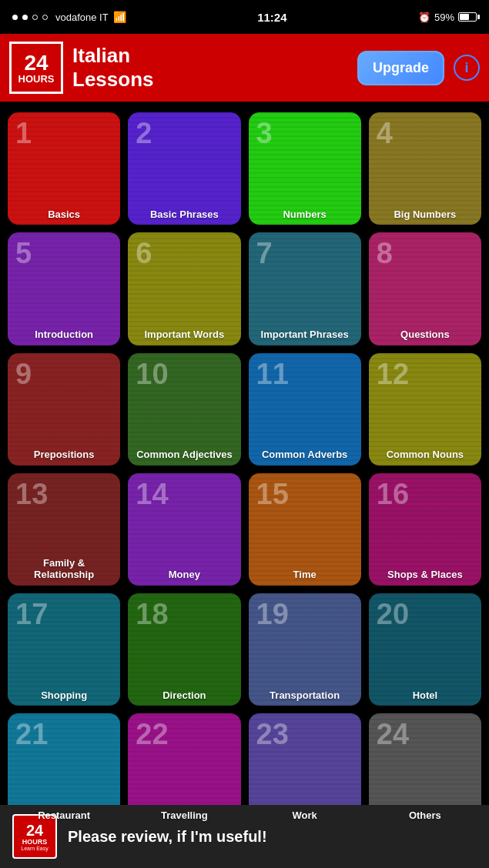 This screenshot has width=489, height=868. Describe the element at coordinates (69, 17) in the screenshot. I see `status-left: vodafone IT 📶` at that location.